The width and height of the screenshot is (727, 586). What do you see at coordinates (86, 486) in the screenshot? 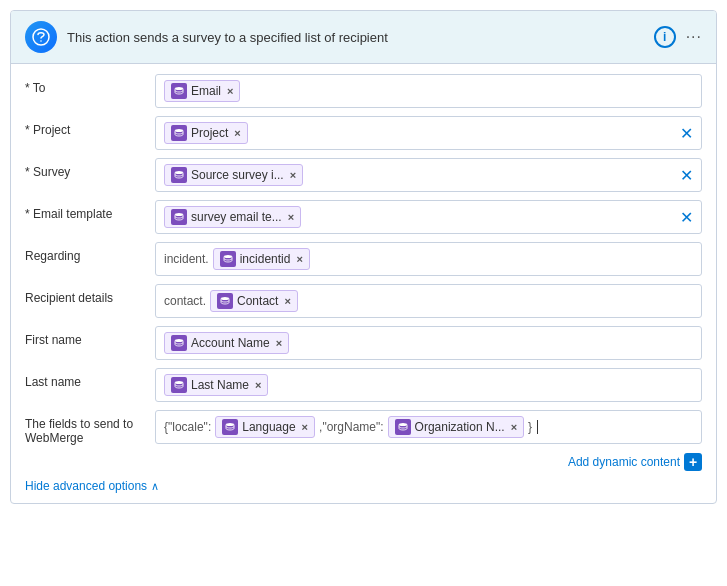
I see `hide-advanced-label: Hide advanced options` at bounding box center [86, 486].